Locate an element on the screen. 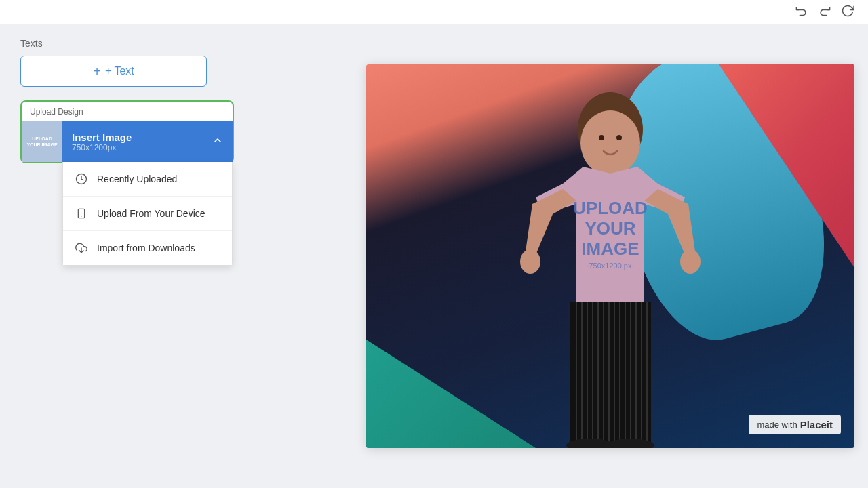  svg-text: ·750x1200 px· is located at coordinates (610, 266).